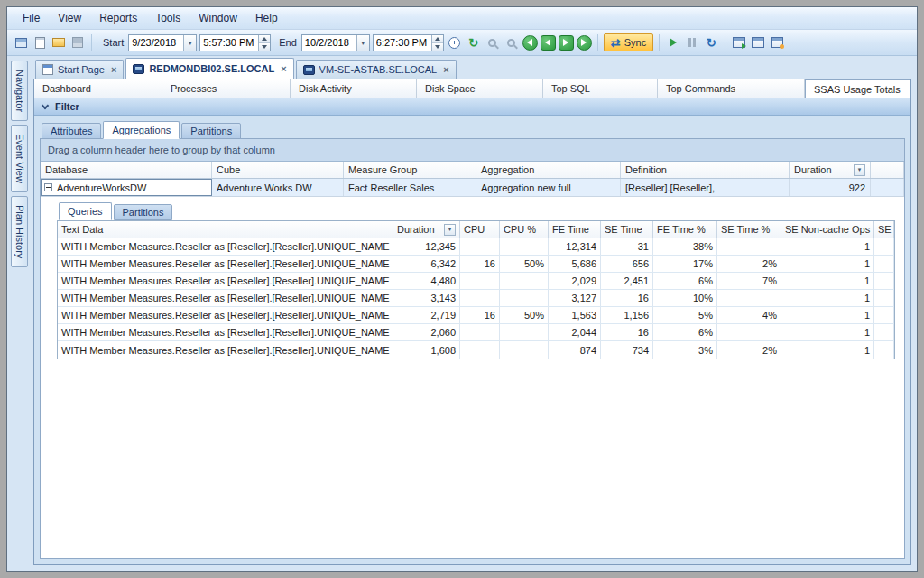 The height and width of the screenshot is (578, 924). Describe the element at coordinates (462, 18) in the screenshot. I see `menu-bar: File View Reports Tools Window Help` at that location.